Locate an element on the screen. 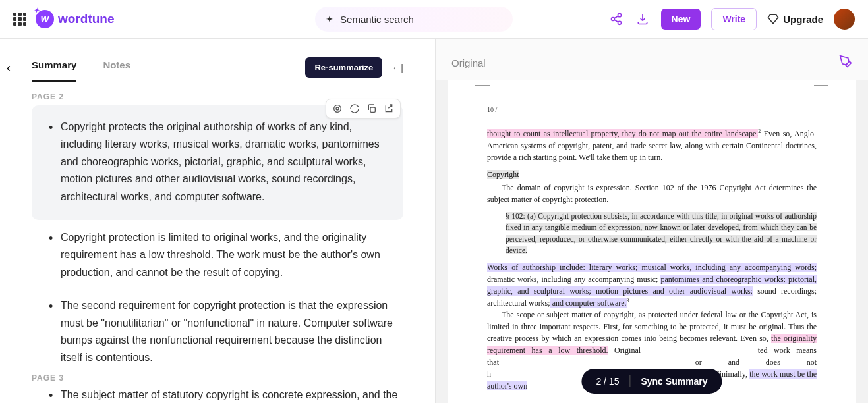  refresh-icon is located at coordinates (355, 109).